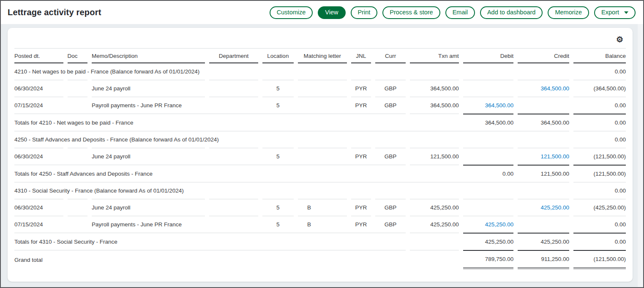  Describe the element at coordinates (568, 13) in the screenshot. I see `memorize-button-label: Memorize` at that location.